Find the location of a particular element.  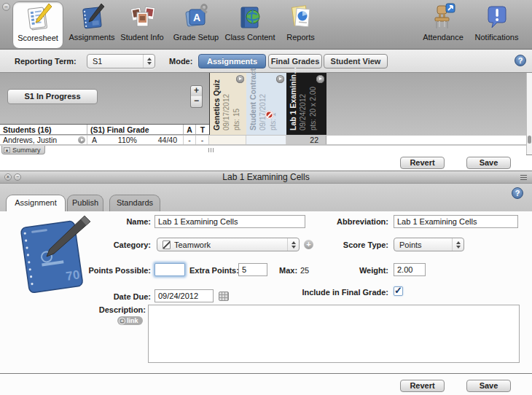

reports-icon is located at coordinates (301, 17).